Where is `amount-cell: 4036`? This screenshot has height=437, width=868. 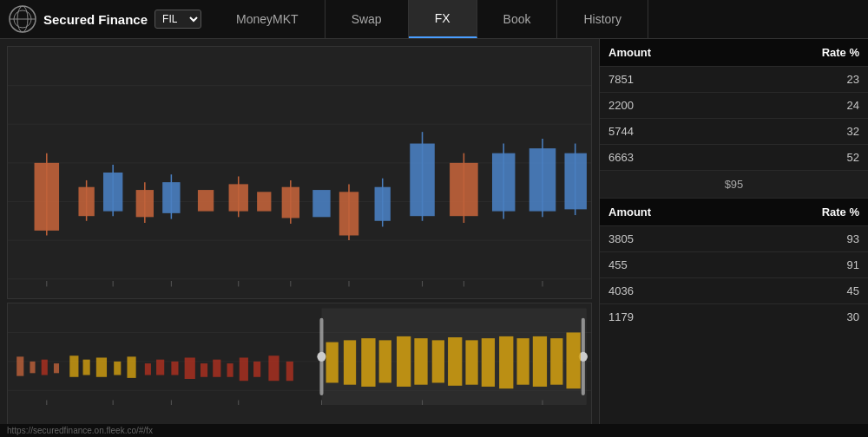 amount-cell: 4036 is located at coordinates (700, 291).